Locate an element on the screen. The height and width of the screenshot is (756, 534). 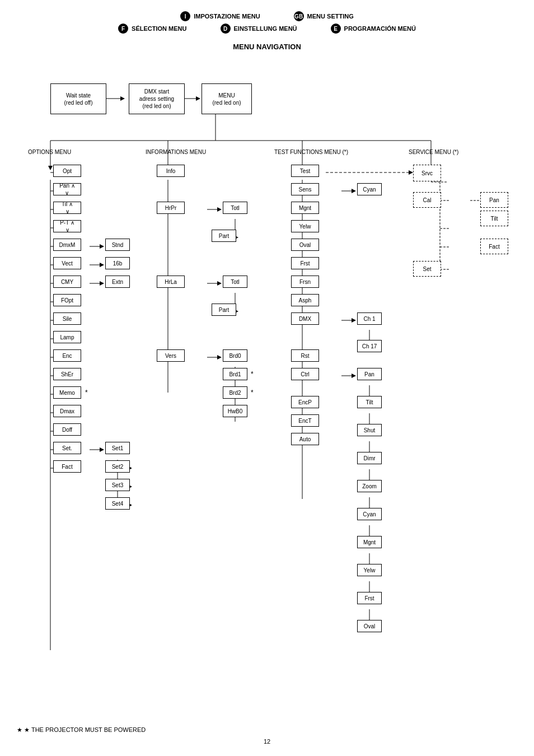
badge-e: E is located at coordinates (336, 29).